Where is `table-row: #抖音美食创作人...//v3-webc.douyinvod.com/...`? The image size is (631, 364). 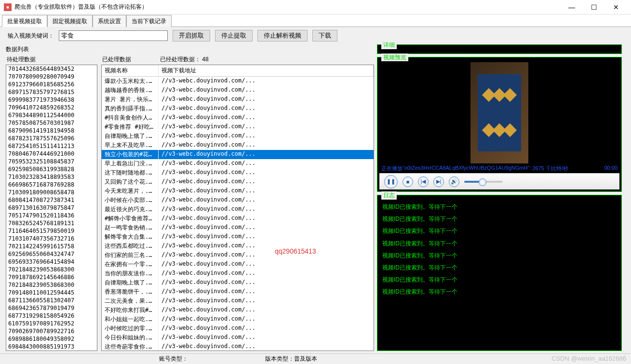 table-row: #抖音美食创作人...//v3-webc.douyinvod.com/... is located at coordinates (238, 118).